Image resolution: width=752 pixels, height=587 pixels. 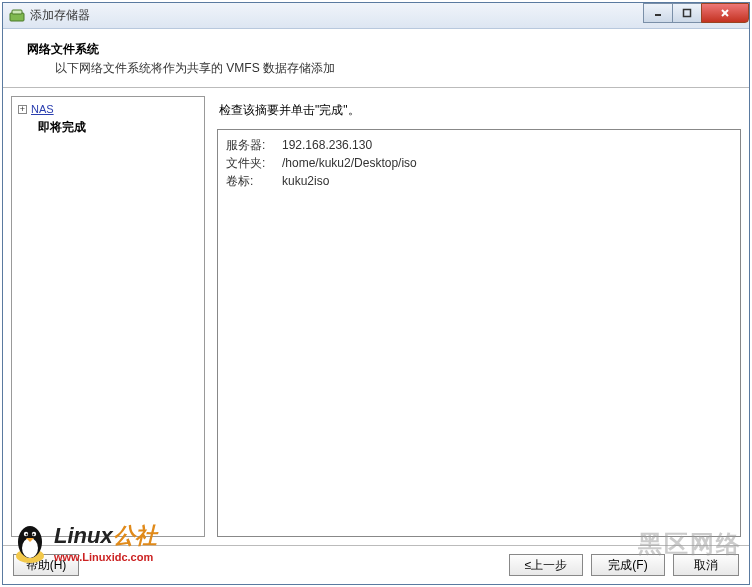 What do you see at coordinates (380, 50) in the screenshot?
I see `header-title: 网络文件系统` at bounding box center [380, 50].